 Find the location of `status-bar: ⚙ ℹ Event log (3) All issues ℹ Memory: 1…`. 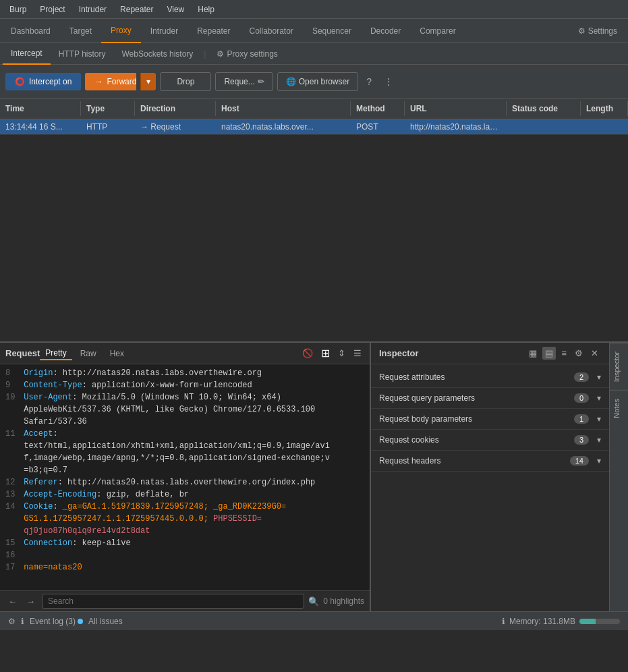

status-bar: ⚙ ℹ Event log (3) All issues ℹ Memory: 1… is located at coordinates (314, 621).